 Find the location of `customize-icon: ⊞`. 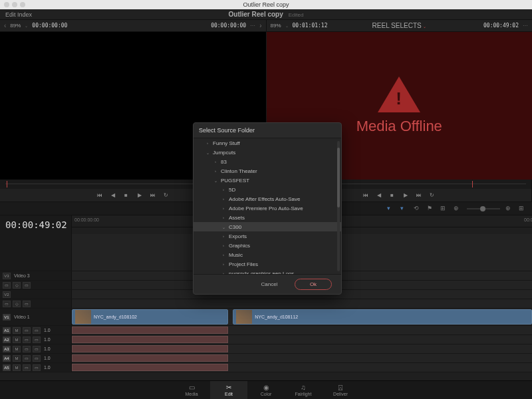

customize-icon: ⊞ is located at coordinates (523, 209).